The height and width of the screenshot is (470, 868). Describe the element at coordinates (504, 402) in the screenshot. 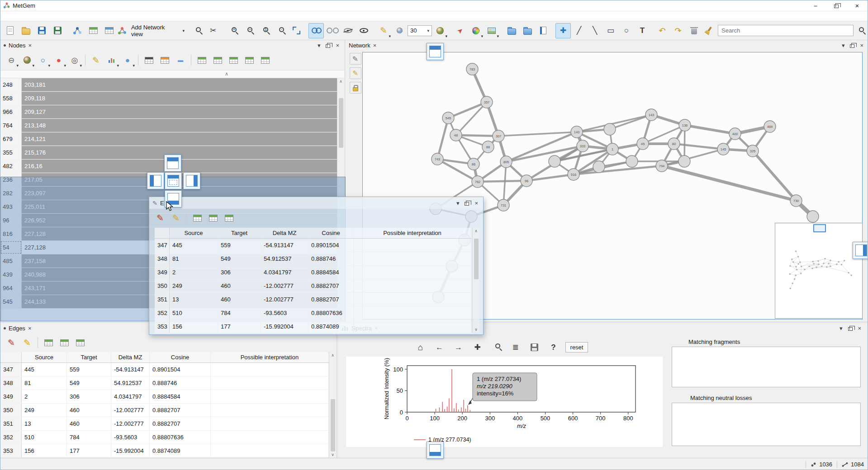

I see `spectrum-figure: 0501000100200300400500600700800Normalize…` at that location.